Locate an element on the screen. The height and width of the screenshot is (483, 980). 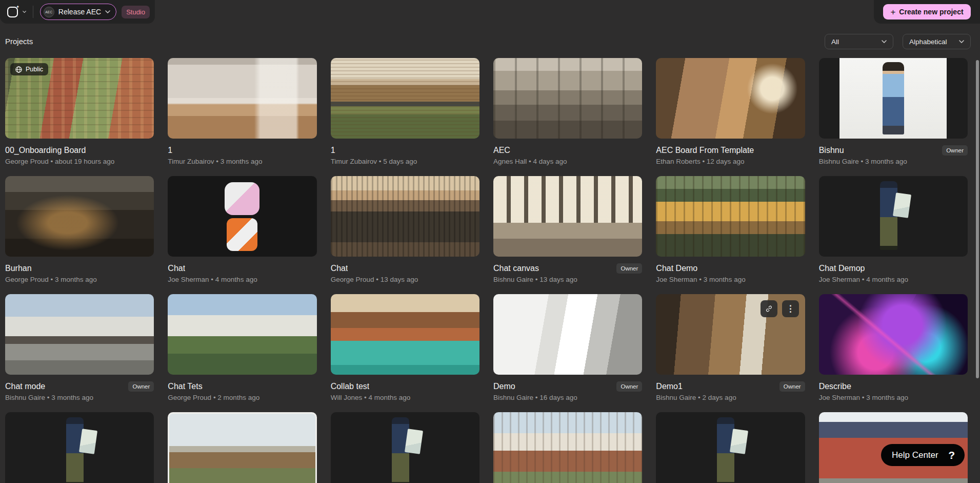
project-title: 00_Onboarding Board is located at coordinates (45, 150).